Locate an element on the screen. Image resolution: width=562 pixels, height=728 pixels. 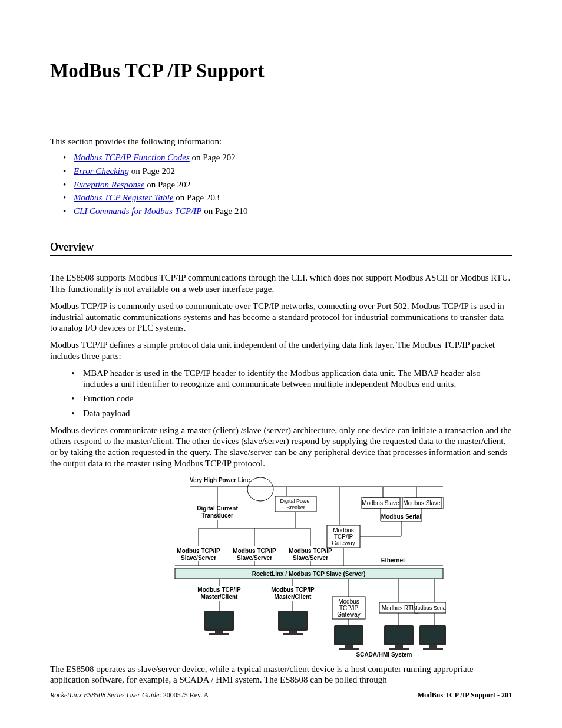
diagram-label-power-line: Very High Power Line is located at coordinates (220, 480).